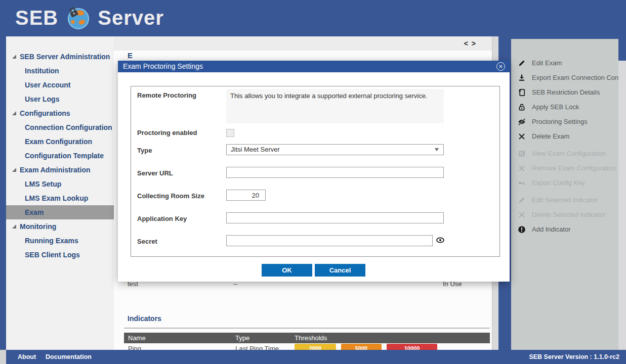  What do you see at coordinates (522, 78) in the screenshot?
I see `download-icon` at bounding box center [522, 78].